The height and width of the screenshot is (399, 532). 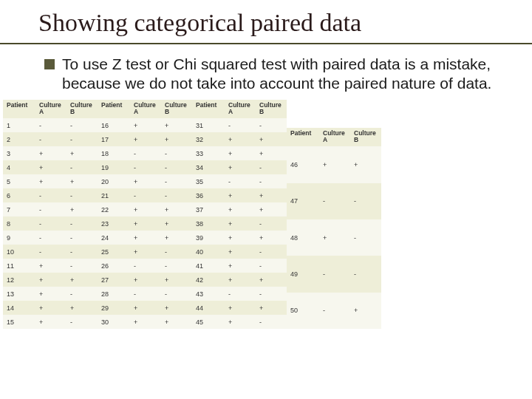 I want to click on table-row: 7-+22++37++, so click(x=145, y=210).